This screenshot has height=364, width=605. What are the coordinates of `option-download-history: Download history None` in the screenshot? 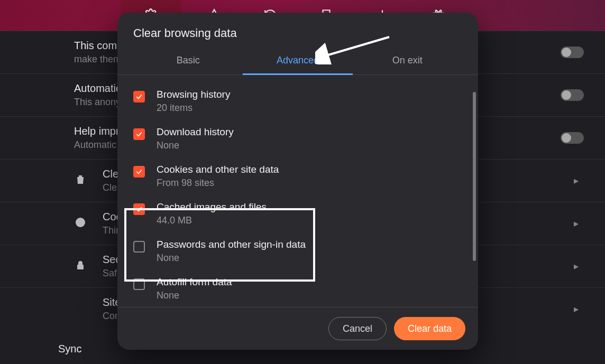 It's located at (298, 141).